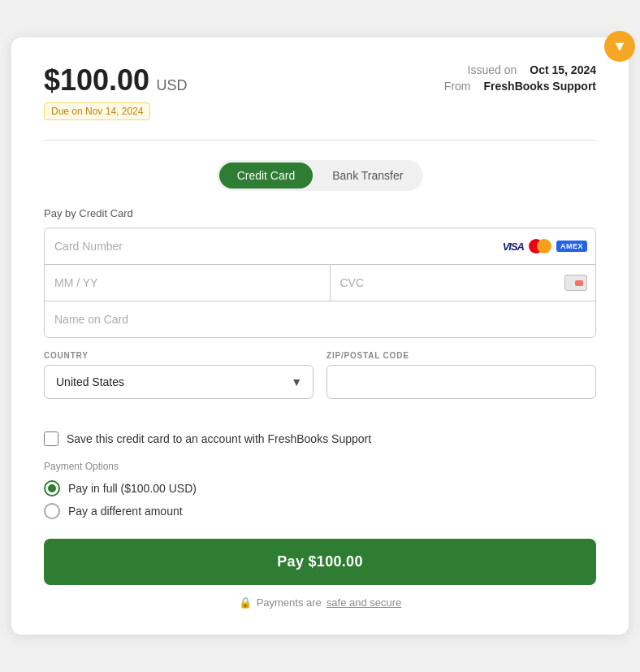 The height and width of the screenshot is (672, 640). Describe the element at coordinates (132, 488) in the screenshot. I see `radio-full-label: Pay in full ($100.00 USD)` at that location.